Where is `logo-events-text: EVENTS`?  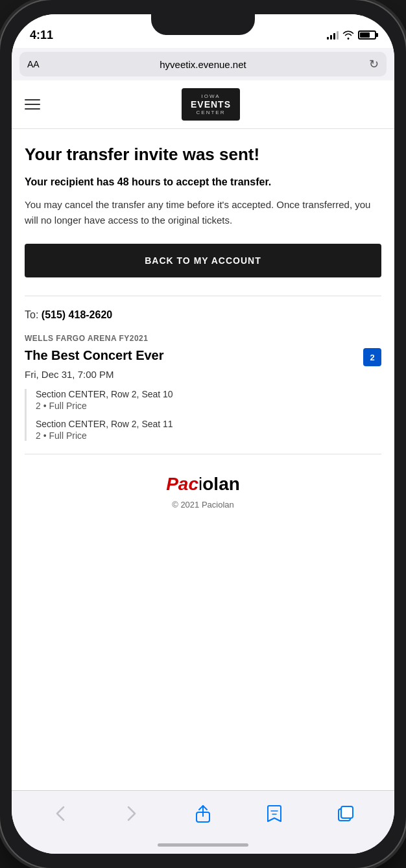 logo-events-text: EVENTS is located at coordinates (211, 104).